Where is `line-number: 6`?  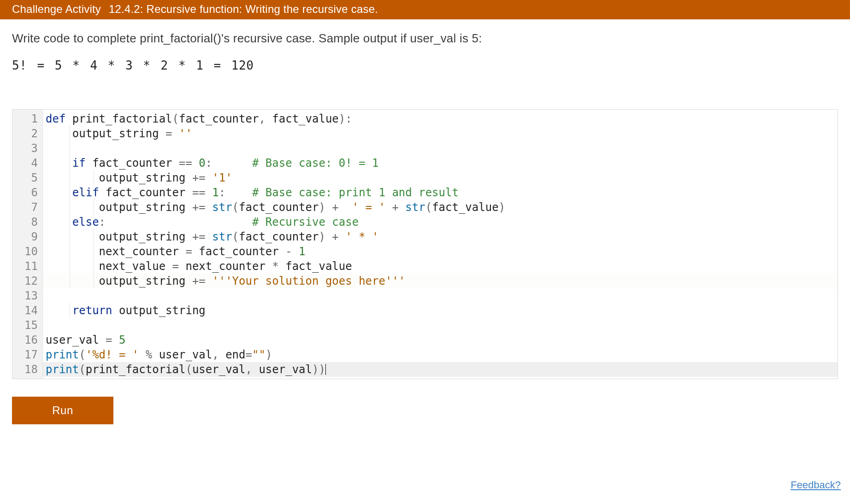
line-number: 6 is located at coordinates (26, 193).